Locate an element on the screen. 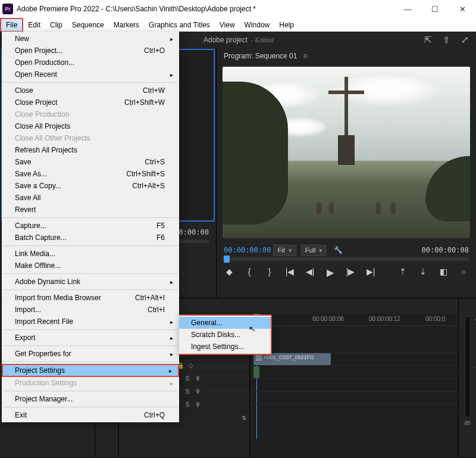  minimize-button: — is located at coordinates (408, 9).